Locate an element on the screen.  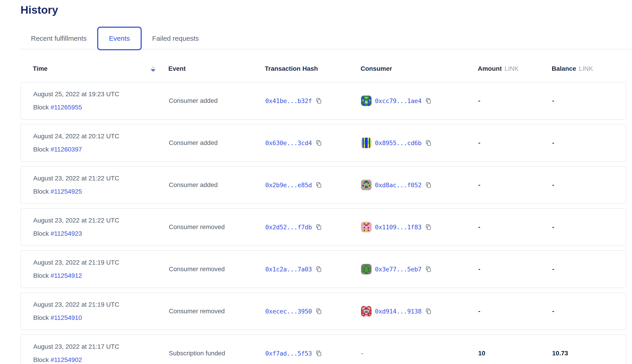
column-header-event: Event is located at coordinates (216, 68).